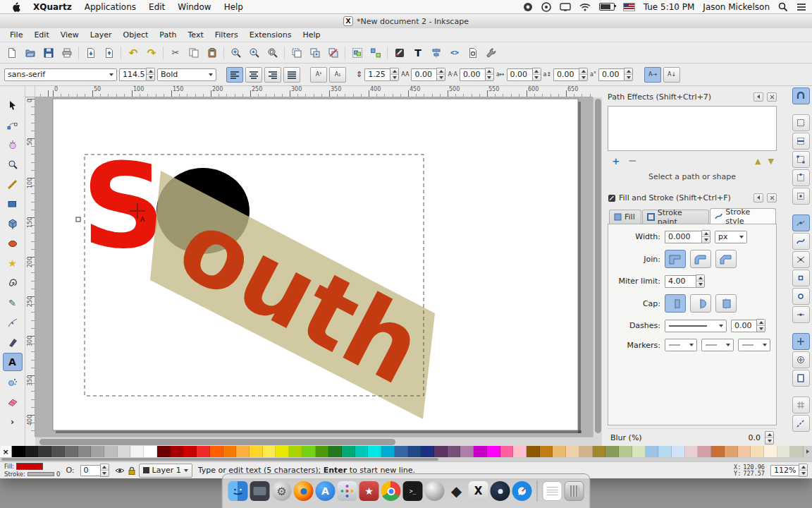 The image size is (812, 508). Describe the element at coordinates (297, 53) in the screenshot. I see `duplicate-button` at that location.